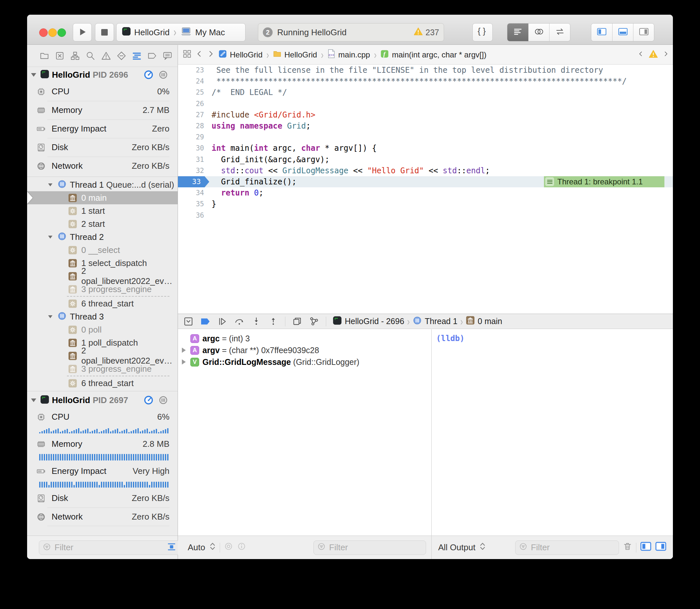 This screenshot has height=609, width=700. What do you see at coordinates (425, 70) in the screenshot?
I see `code-line: 23 See the full license in the file "LIC…` at bounding box center [425, 70].